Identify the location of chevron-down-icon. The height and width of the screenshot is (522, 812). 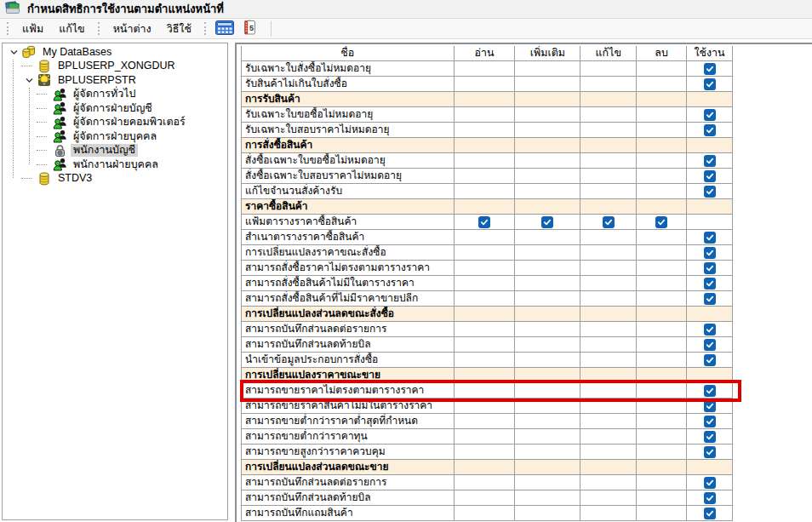
(14, 53).